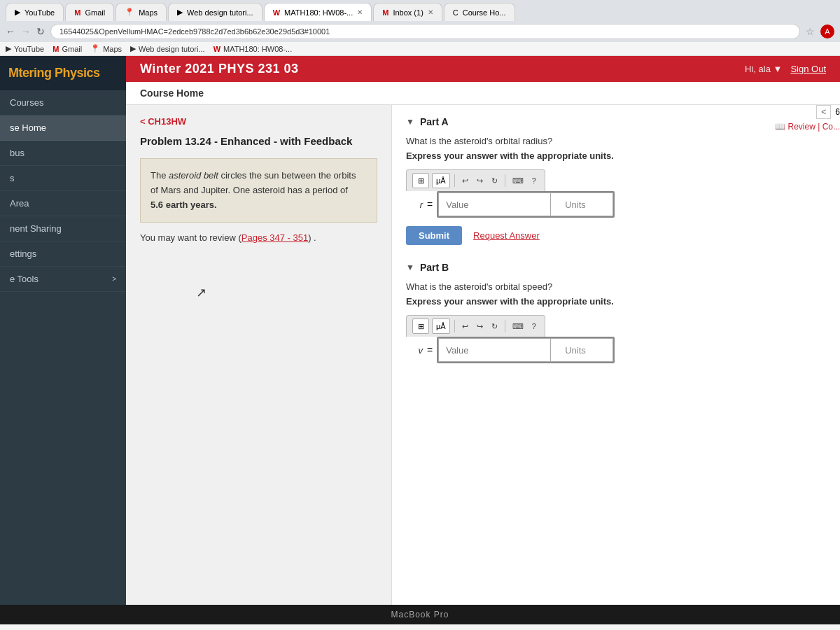 Image resolution: width=840 pixels, height=630 pixels. Describe the element at coordinates (837, 112) in the screenshot. I see `page-number: 6` at that location.